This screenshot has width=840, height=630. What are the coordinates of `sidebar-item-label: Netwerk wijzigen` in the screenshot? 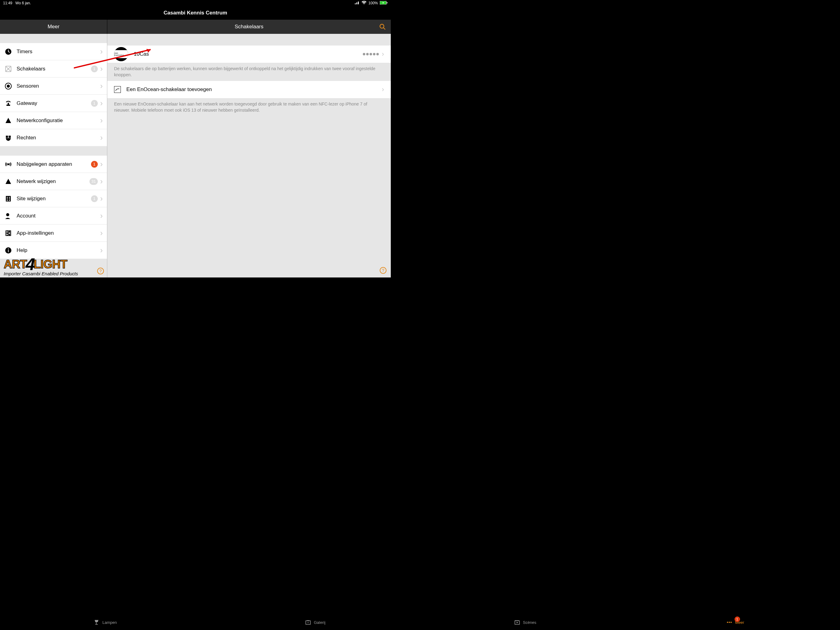 It's located at (53, 182).